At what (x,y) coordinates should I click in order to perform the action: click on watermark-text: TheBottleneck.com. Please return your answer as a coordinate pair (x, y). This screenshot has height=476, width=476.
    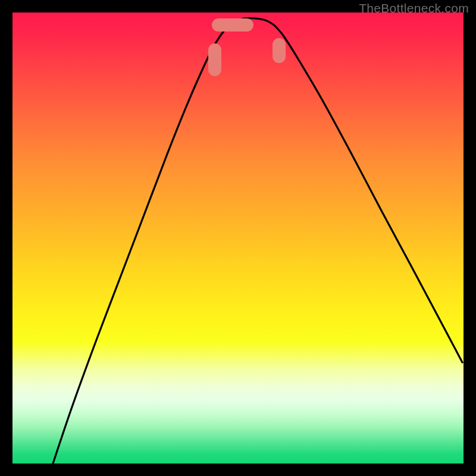
    Looking at the image, I should click on (414, 8).